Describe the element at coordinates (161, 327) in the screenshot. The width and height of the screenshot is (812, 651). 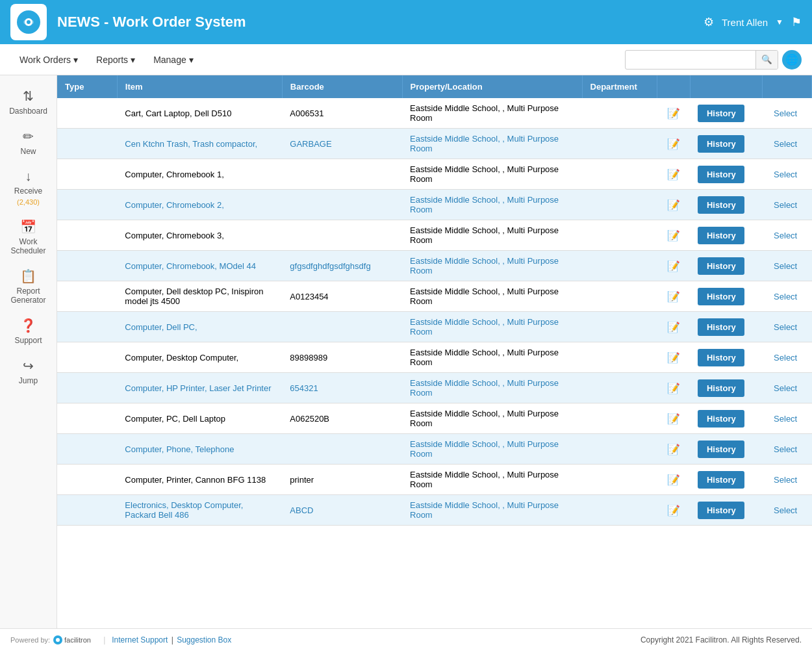
I see `item-link: Computer, Dell PC,` at that location.